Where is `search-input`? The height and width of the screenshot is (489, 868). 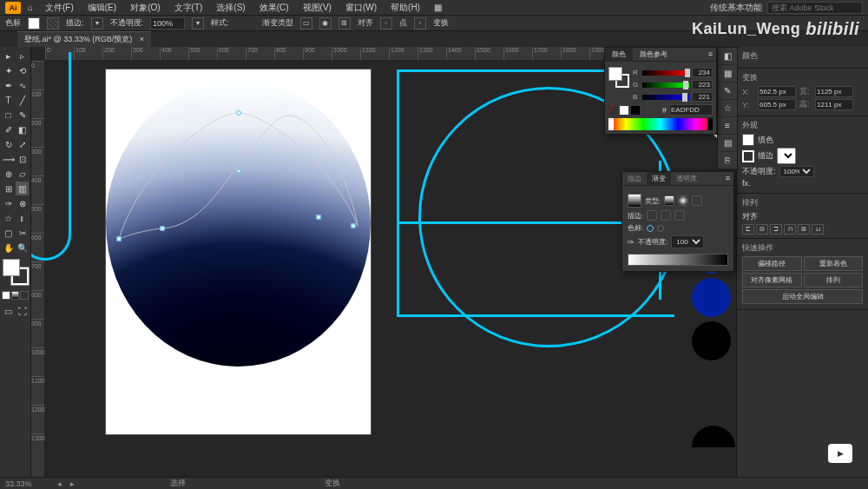 search-input is located at coordinates (815, 8).